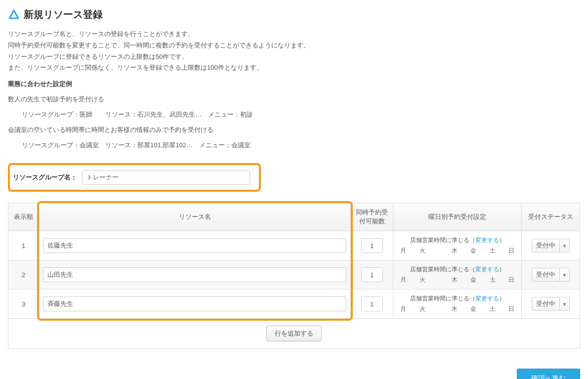 The image size is (588, 379). What do you see at coordinates (134, 177) in the screenshot?
I see `group-name-highlight: リソースグループ名：` at bounding box center [134, 177].